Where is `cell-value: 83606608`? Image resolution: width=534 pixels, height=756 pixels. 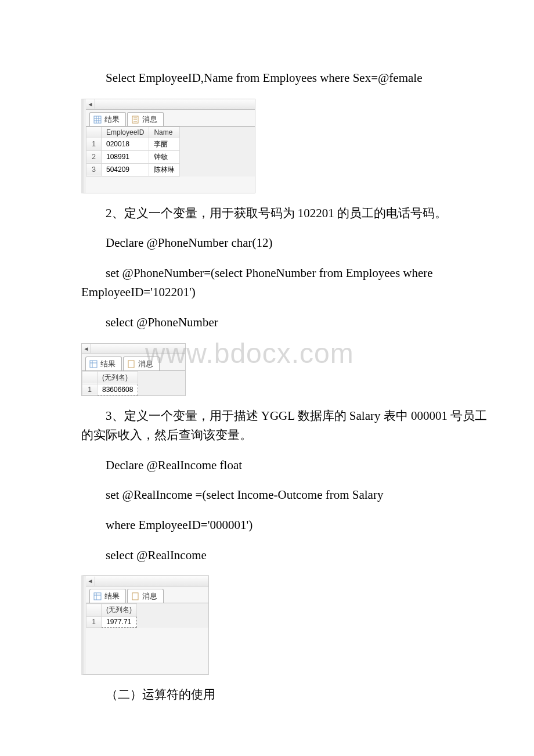
cell-value: 83606608 is located at coordinates (118, 389).